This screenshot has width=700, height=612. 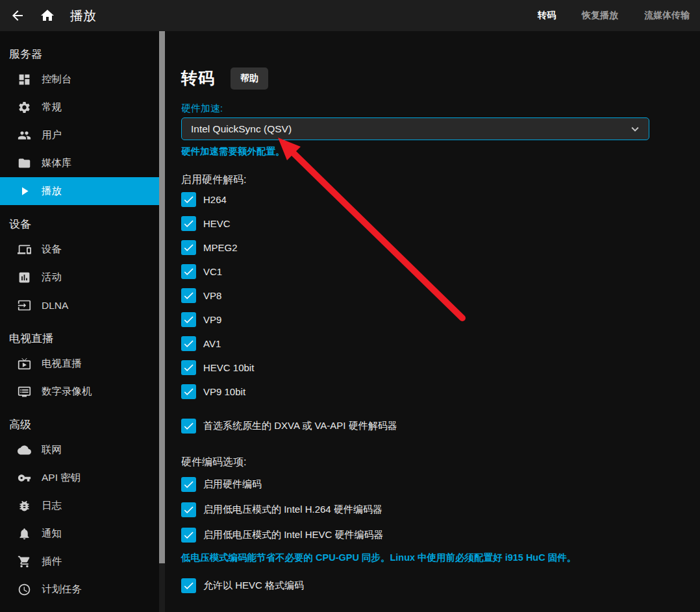 What do you see at coordinates (614, 16) in the screenshot?
I see `topbar-tabs: 转码 恢复播放 流媒体传输` at bounding box center [614, 16].